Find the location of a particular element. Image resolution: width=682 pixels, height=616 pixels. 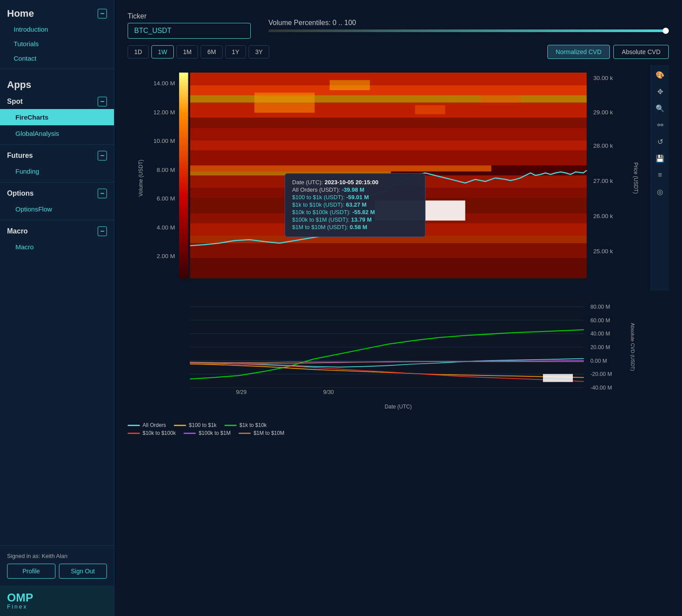

svg-text: 9/29 is located at coordinates (241, 392).